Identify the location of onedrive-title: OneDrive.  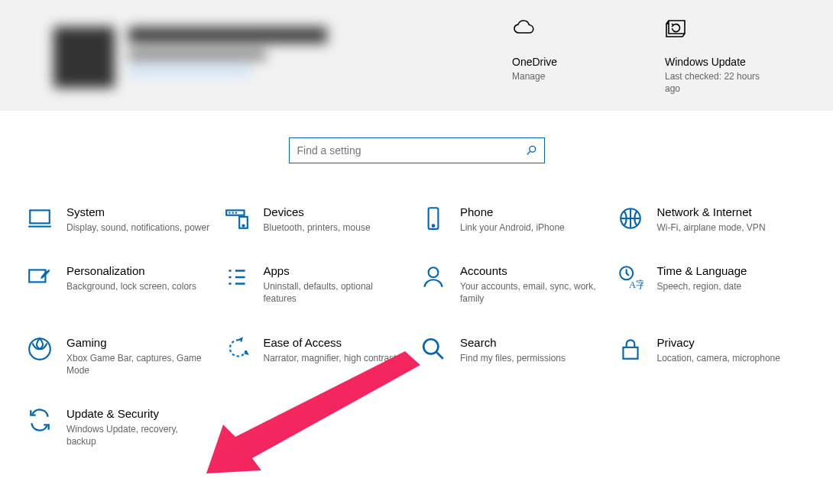
(566, 62).